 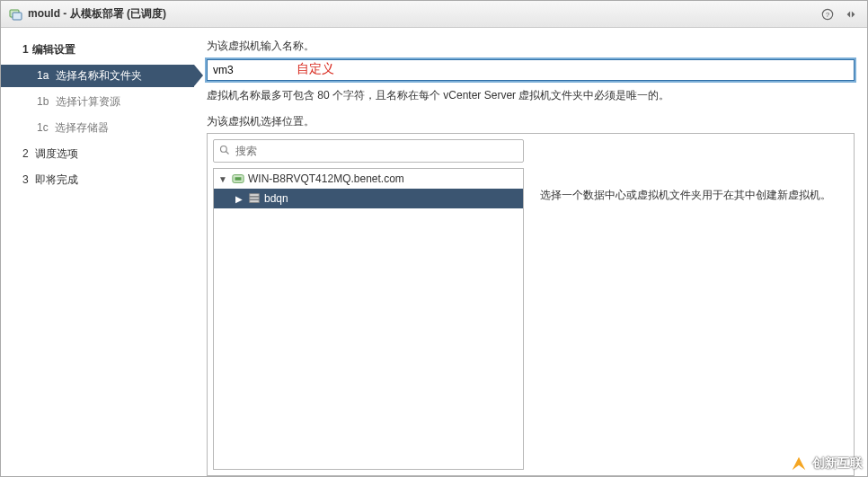 What do you see at coordinates (97, 180) in the screenshot?
I see `step-ready-complete: 3 即将完成` at bounding box center [97, 180].